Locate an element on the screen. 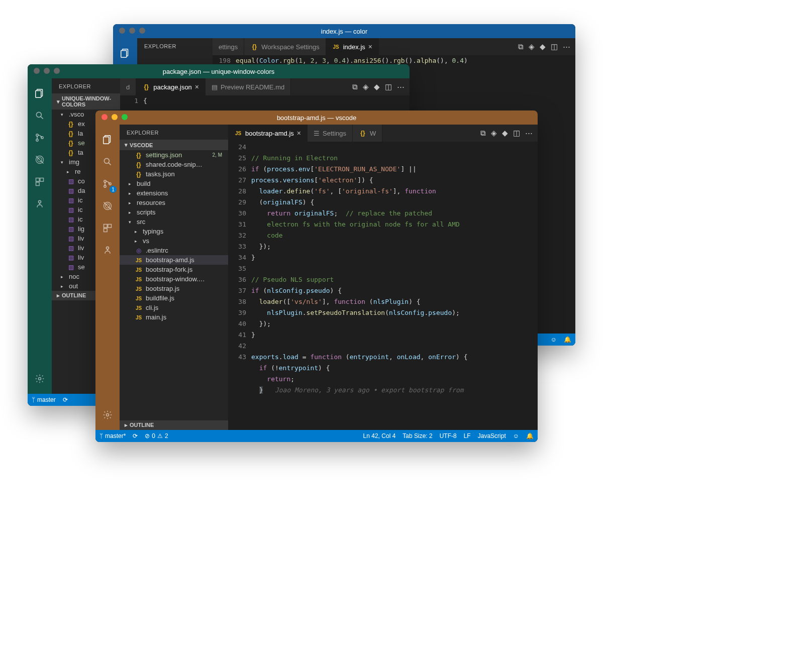 This screenshot has width=812, height=663. tab-settings-partial: ettings is located at coordinates (228, 47).